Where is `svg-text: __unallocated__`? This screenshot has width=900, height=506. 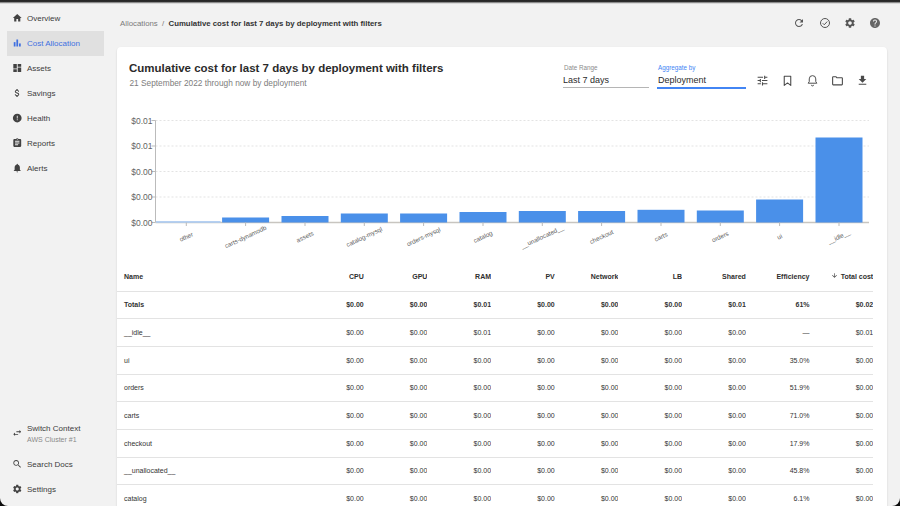
svg-text: __unallocated__ is located at coordinates (542, 236).